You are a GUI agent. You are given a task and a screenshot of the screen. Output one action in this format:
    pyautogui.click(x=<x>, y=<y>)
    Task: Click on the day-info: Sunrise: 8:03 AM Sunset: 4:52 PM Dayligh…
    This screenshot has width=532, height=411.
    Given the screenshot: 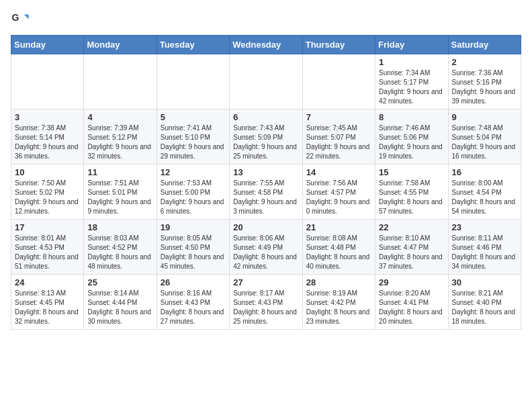 What is the action you would take?
    pyautogui.click(x=120, y=253)
    